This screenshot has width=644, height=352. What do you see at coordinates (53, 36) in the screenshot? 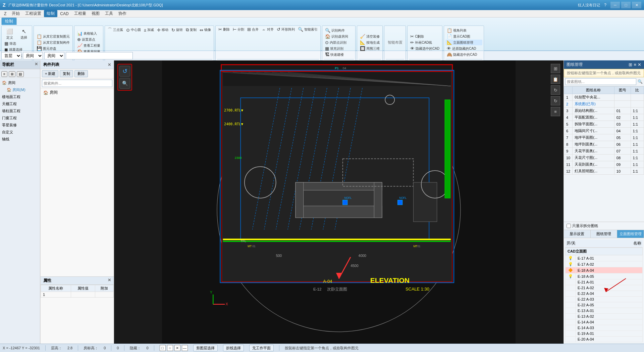
I see `btn-copy-from-layer: 📋从其它层复制图元` at bounding box center [53, 36].